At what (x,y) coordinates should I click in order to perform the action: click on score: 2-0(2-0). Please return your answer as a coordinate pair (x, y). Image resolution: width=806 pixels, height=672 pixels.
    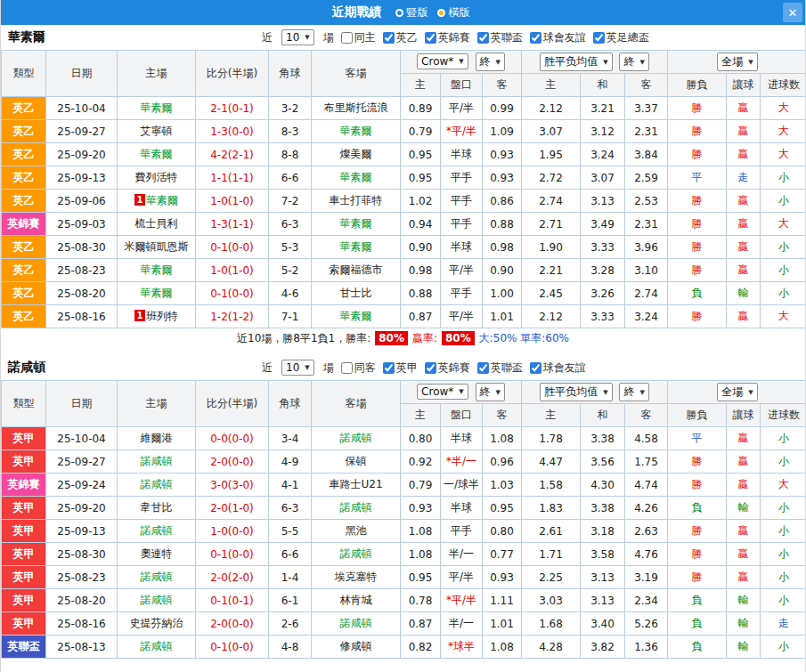
    Looking at the image, I should click on (232, 578).